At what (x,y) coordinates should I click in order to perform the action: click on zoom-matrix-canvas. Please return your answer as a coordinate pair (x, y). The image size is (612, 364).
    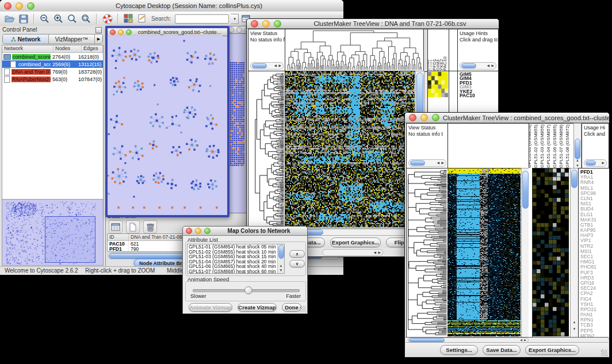
    Looking at the image, I should click on (438, 85).